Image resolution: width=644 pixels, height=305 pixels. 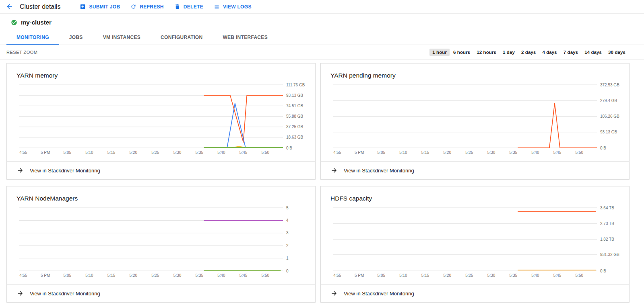 I want to click on tab-monitoring: MONITORING, so click(x=33, y=37).